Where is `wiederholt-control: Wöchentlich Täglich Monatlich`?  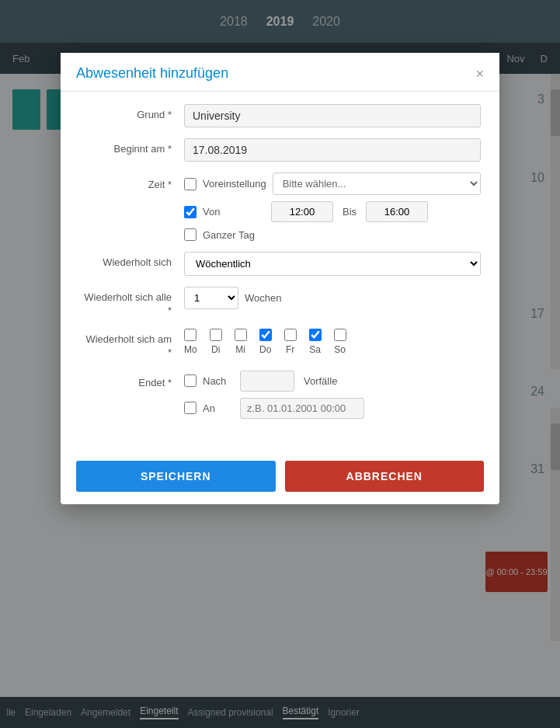
wiederholt-control: Wöchentlich Täglich Monatlich is located at coordinates (332, 264).